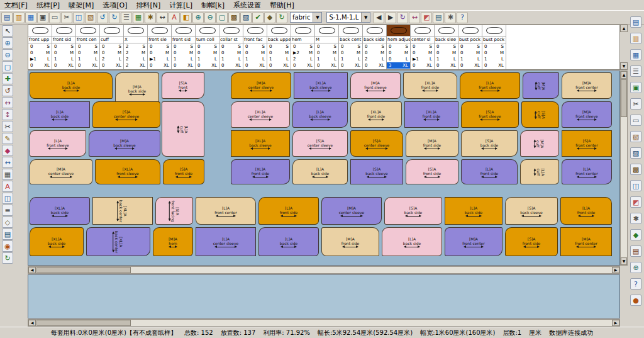 The height and width of the screenshot is (338, 644). Describe the element at coordinates (57, 242) in the screenshot. I see `pattern-piece: [XL]Aback side` at that location.